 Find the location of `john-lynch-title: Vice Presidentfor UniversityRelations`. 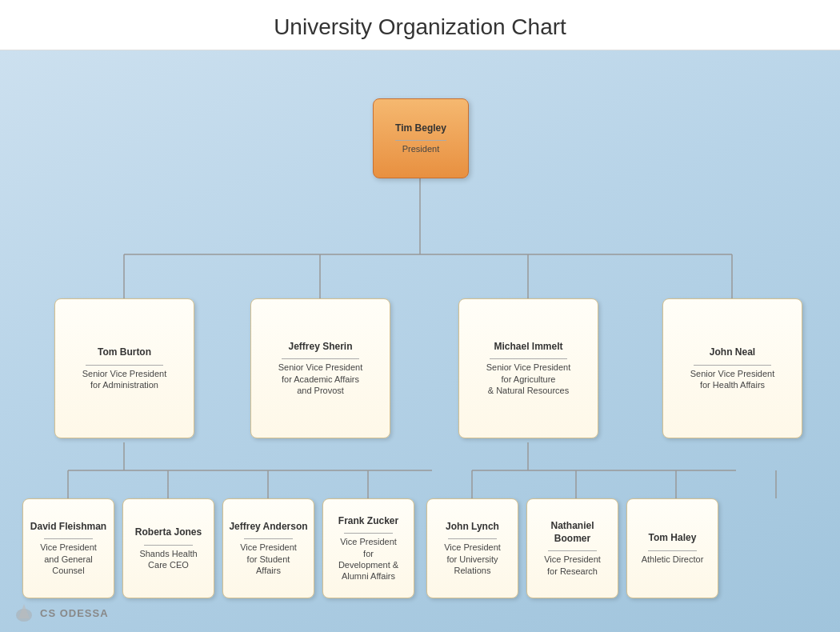

john-lynch-title: Vice Presidentfor UniversityRelations is located at coordinates (472, 558).